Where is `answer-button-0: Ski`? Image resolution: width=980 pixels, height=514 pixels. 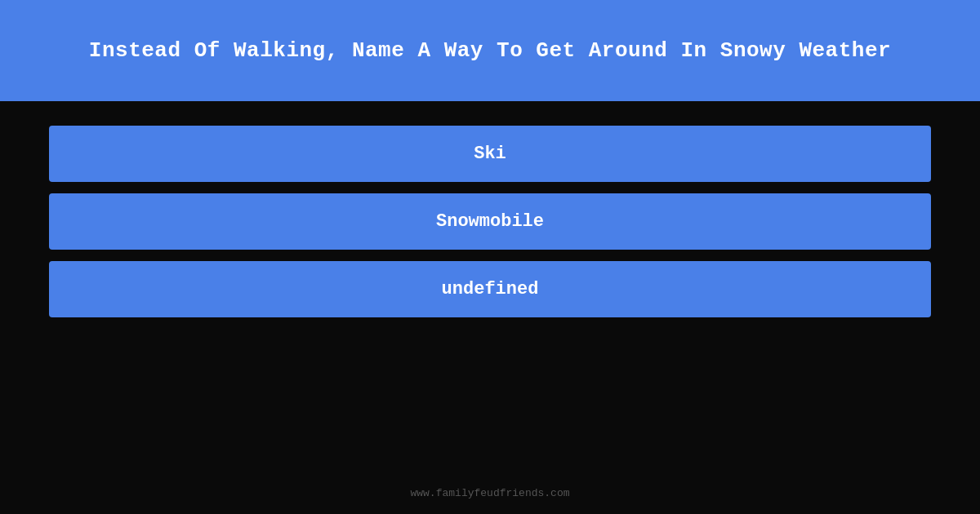
answer-button-0: Ski is located at coordinates (490, 153).